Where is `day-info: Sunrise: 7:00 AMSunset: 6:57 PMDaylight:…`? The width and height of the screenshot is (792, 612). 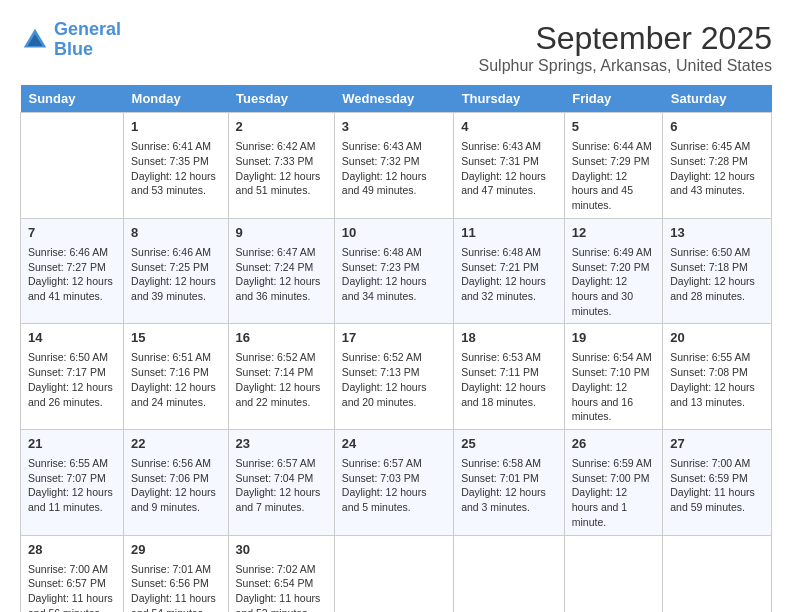
day-info: Sunrise: 7:00 AMSunset: 6:57 PMDaylight:… is located at coordinates (72, 587).